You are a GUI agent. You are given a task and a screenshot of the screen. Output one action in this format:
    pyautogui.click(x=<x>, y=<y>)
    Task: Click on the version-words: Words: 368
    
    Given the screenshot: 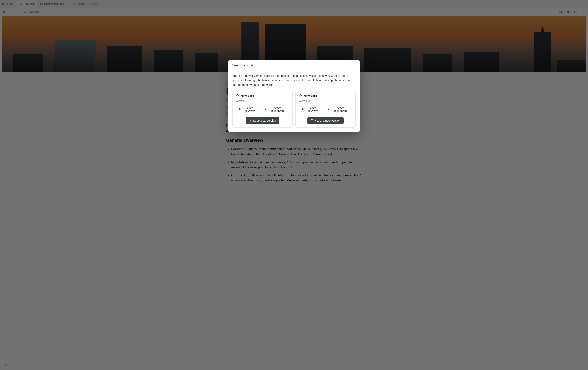 What is the action you would take?
    pyautogui.click(x=326, y=101)
    